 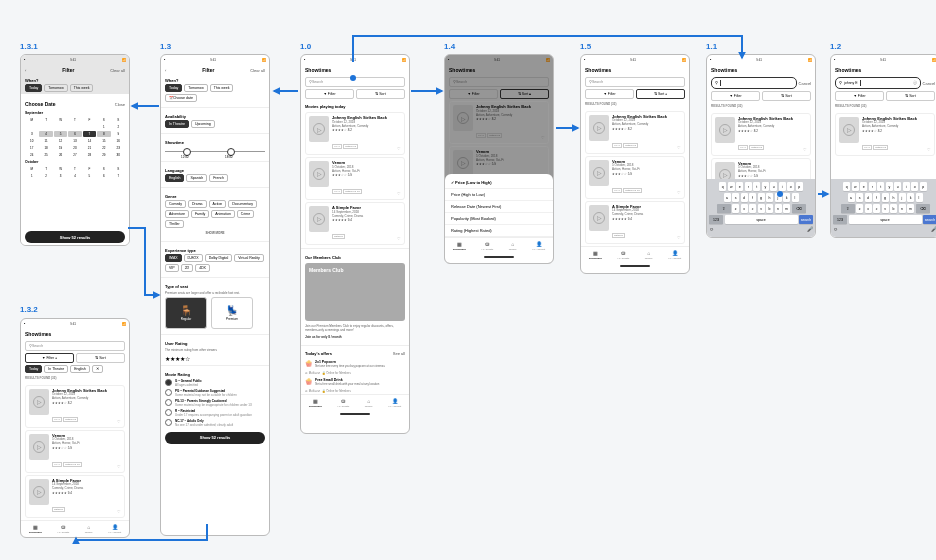 I want to click on show-results-button: Show 52 results, so click(x=215, y=438).